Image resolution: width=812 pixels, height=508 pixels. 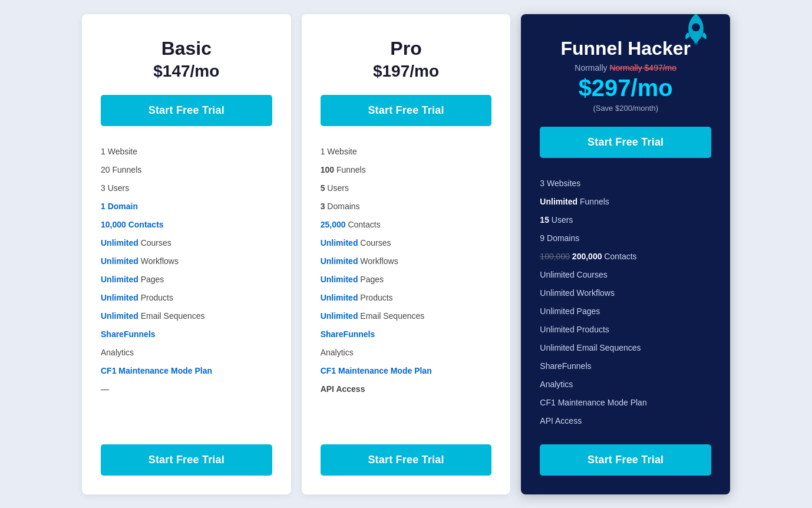 I want to click on list-item: 20 Funnels, so click(x=186, y=170).